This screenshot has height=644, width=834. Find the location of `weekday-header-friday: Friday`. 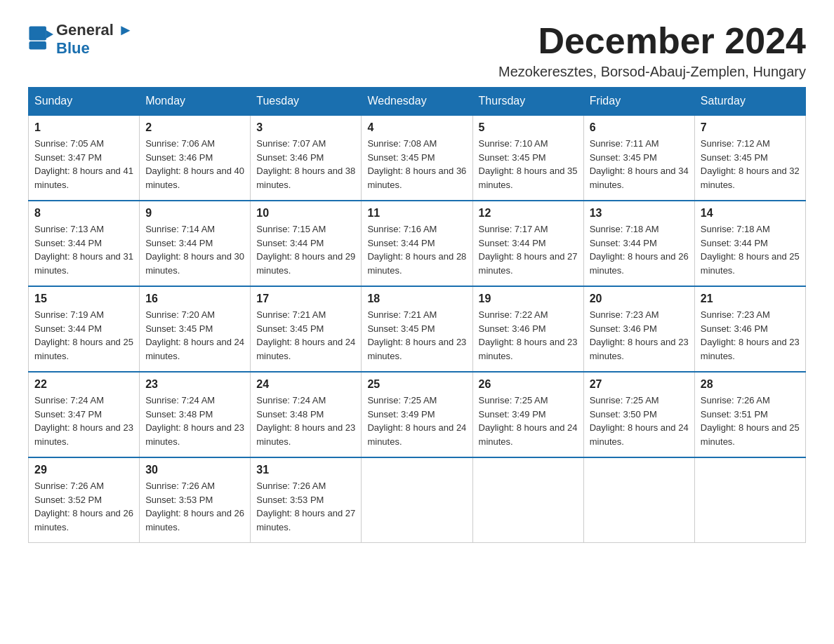

weekday-header-friday: Friday is located at coordinates (639, 102).